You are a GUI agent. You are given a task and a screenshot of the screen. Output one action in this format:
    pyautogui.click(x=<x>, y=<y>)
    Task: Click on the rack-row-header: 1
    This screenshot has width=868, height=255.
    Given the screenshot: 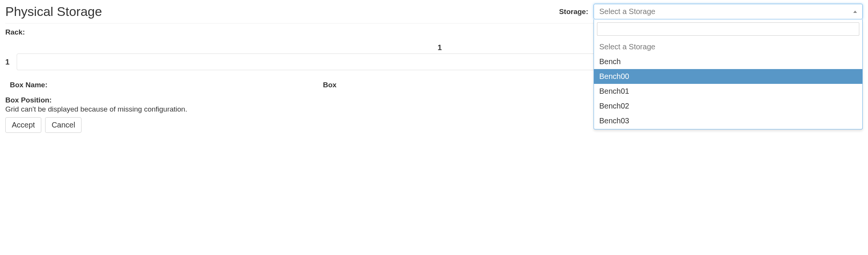 What is the action you would take?
    pyautogui.click(x=11, y=62)
    